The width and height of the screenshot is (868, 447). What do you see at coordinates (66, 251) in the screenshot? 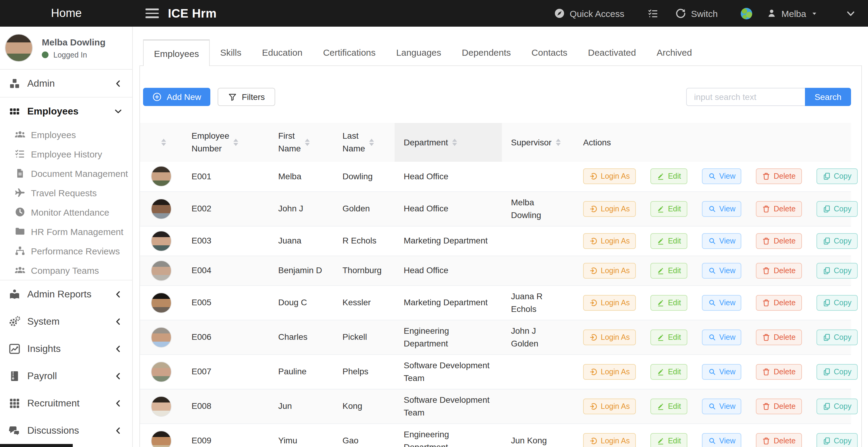
I see `sidebar-item-performance-reviews: Performance Reviews` at bounding box center [66, 251].